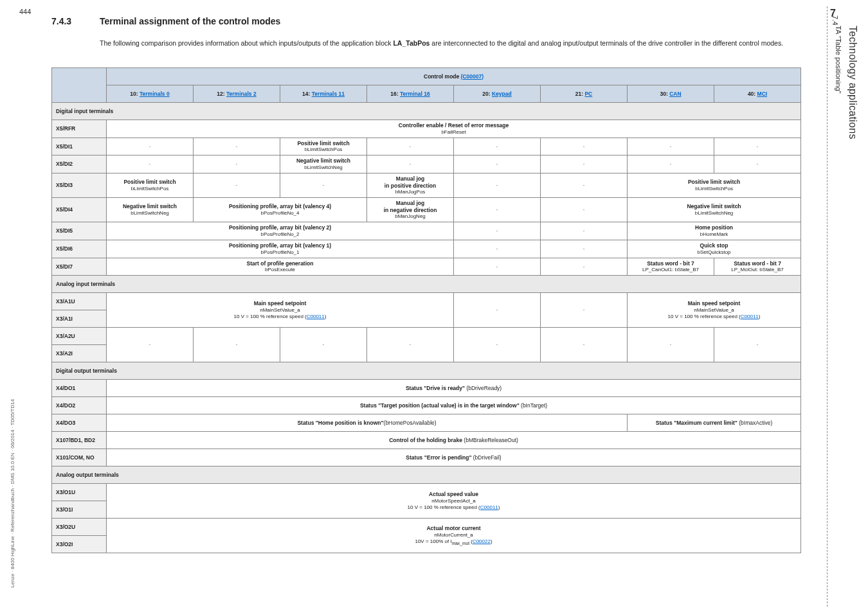  What do you see at coordinates (427, 112) in the screenshot?
I see `section-digital-input: Digital input terminals` at bounding box center [427, 112].